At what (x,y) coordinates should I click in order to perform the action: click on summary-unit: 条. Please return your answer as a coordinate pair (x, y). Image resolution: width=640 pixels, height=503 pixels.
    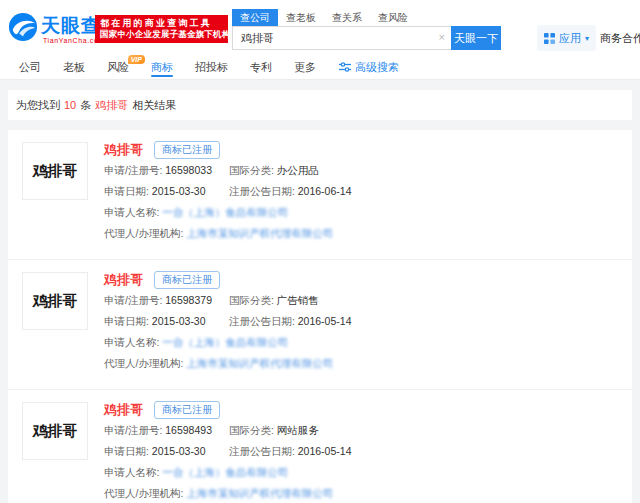
    Looking at the image, I should click on (86, 106).